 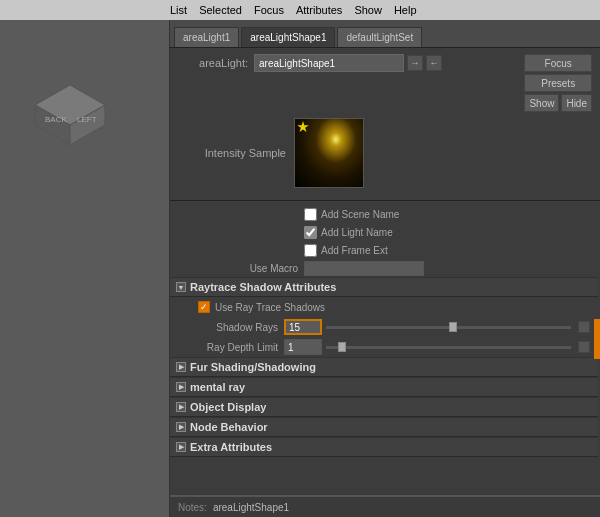 What do you see at coordinates (558, 83) in the screenshot?
I see `presets-button: Presets` at bounding box center [558, 83].